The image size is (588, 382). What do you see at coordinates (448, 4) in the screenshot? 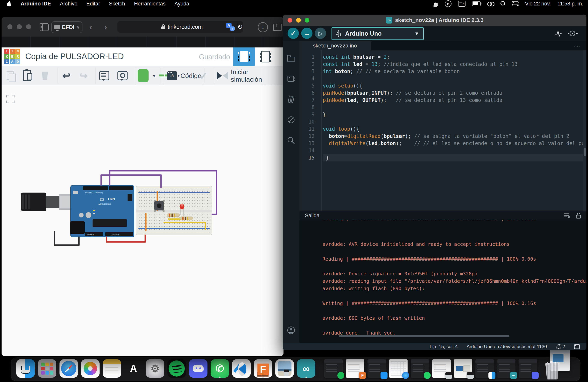
I see `play-circle-icon: ▶` at bounding box center [448, 4].